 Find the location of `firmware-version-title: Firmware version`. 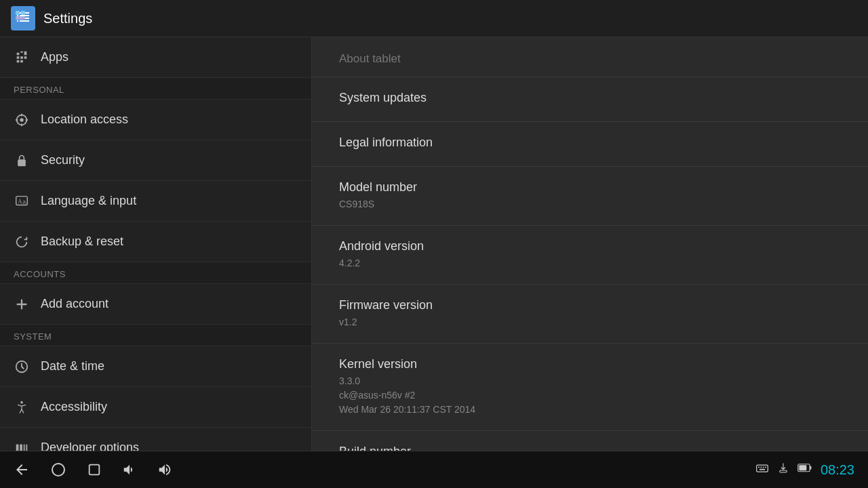

firmware-version-title: Firmware version is located at coordinates (590, 305).